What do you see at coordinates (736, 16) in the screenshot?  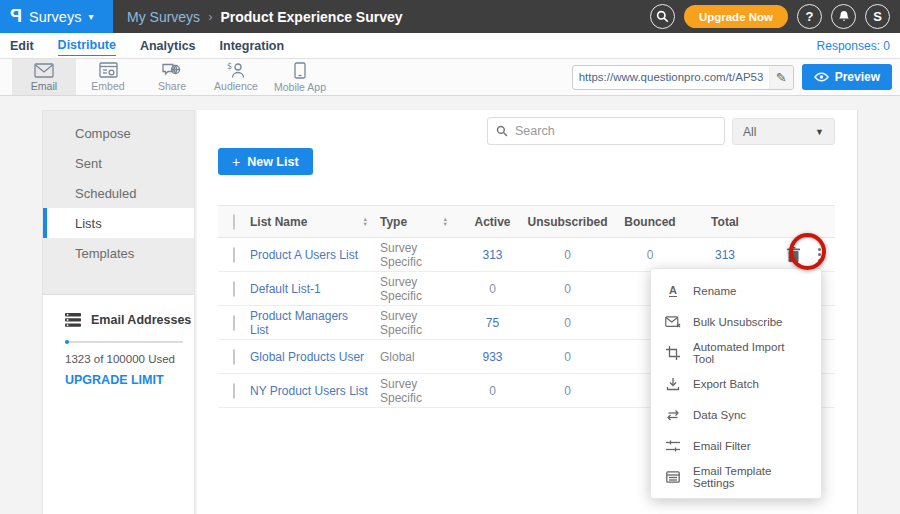 I see `upgrade-now-button: Upgrade Now` at bounding box center [736, 16].